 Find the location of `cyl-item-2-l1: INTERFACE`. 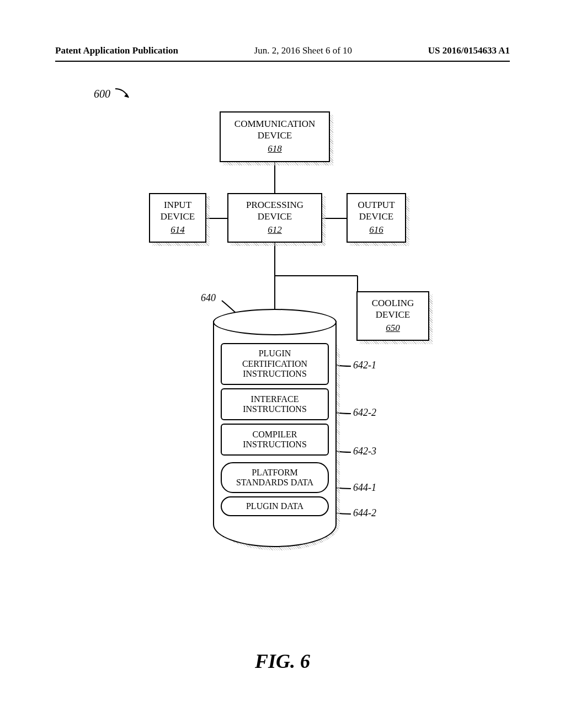

cyl-item-2-l1: INTERFACE is located at coordinates (275, 399).